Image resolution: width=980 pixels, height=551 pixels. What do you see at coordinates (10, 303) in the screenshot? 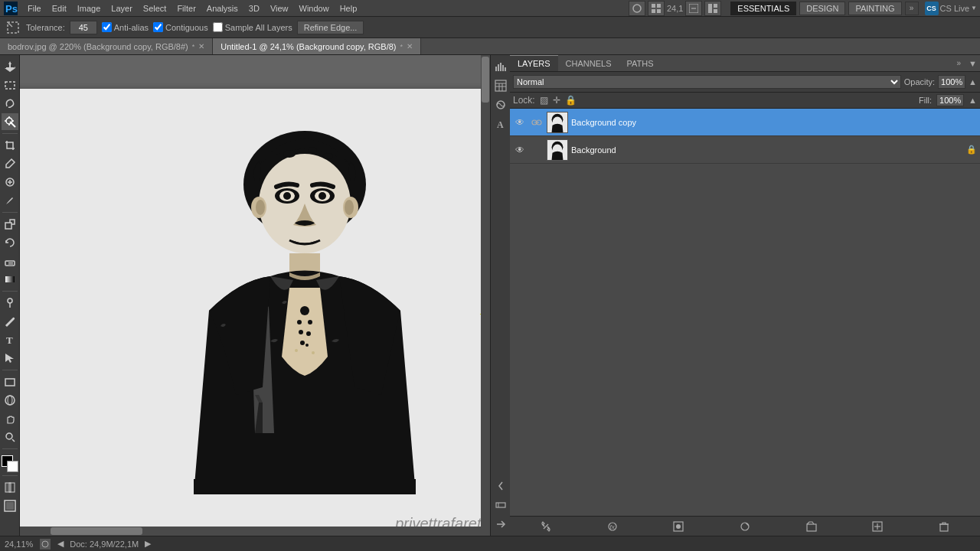
I see `dodge-tool` at bounding box center [10, 303].